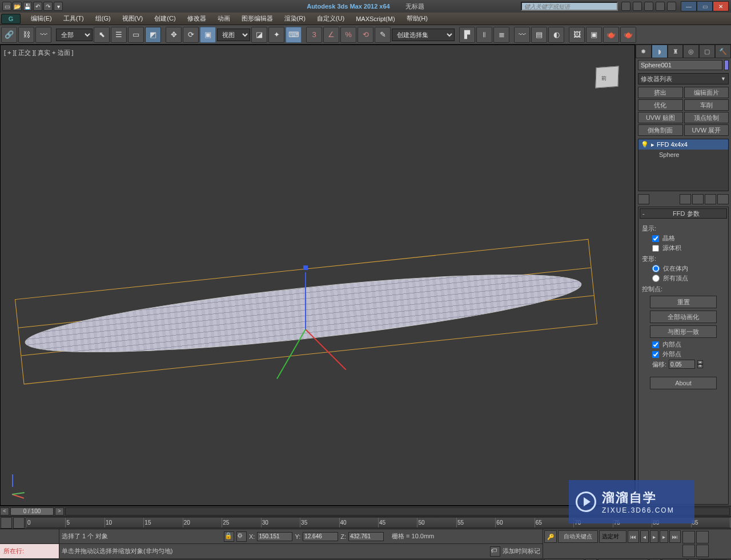 The width and height of the screenshot is (731, 560). What do you see at coordinates (275, 537) in the screenshot?
I see `coord-x-input` at bounding box center [275, 537].